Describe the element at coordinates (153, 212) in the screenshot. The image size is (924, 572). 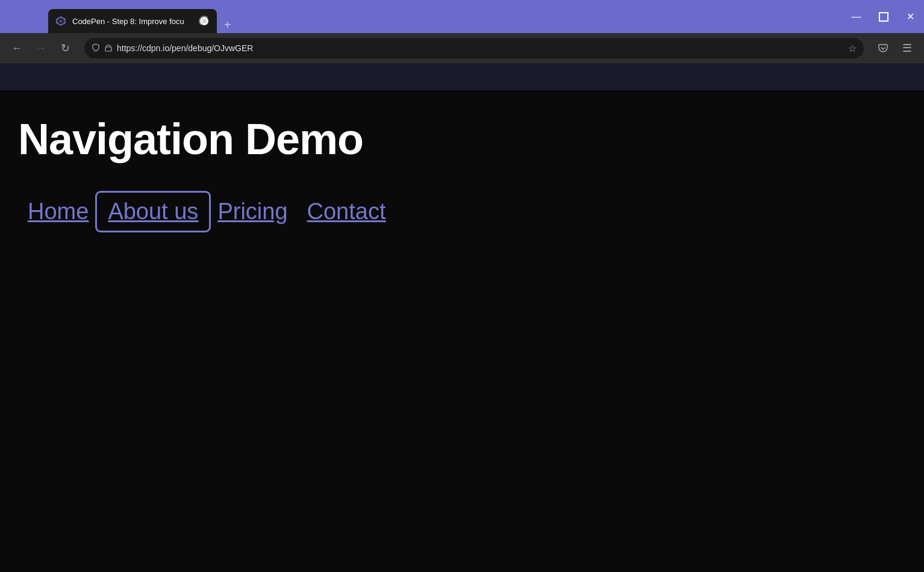
I see `nav-link-about: About us` at that location.